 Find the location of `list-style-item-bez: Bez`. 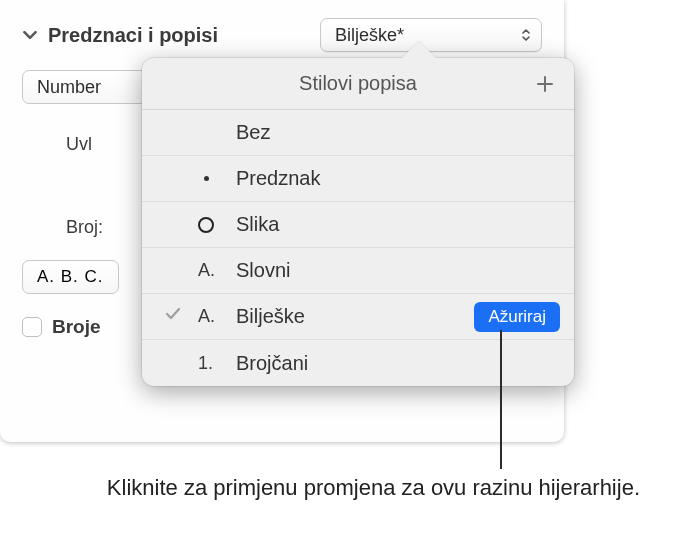

list-style-item-bez: Bez is located at coordinates (358, 133).